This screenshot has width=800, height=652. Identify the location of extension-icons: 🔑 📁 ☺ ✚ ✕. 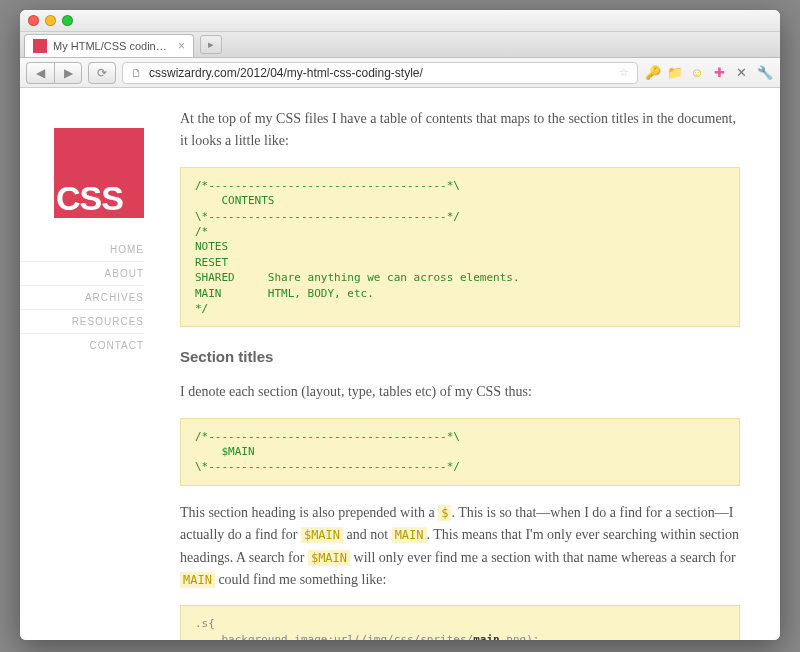
(697, 73).